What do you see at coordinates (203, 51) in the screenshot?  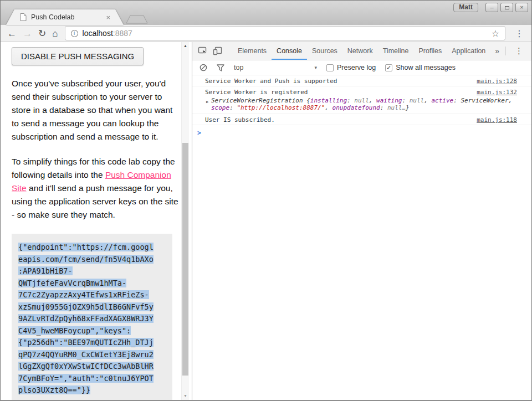 I see `inspect-element-icon` at bounding box center [203, 51].